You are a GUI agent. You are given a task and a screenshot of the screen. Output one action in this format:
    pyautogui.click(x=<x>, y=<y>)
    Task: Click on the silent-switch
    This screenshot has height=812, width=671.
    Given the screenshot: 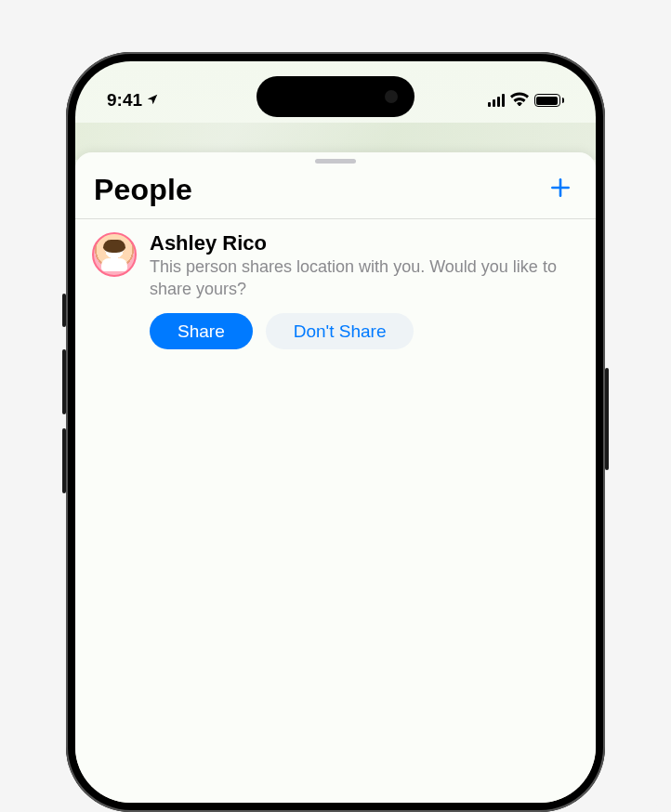 What is the action you would take?
    pyautogui.click(x=64, y=310)
    